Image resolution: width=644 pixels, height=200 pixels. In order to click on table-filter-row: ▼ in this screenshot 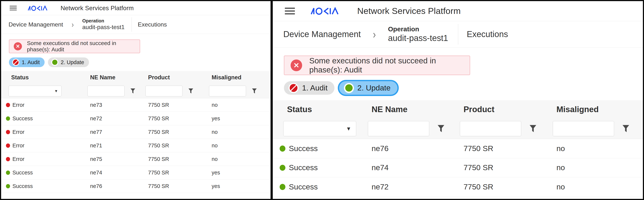, I will do `click(136, 91)`.